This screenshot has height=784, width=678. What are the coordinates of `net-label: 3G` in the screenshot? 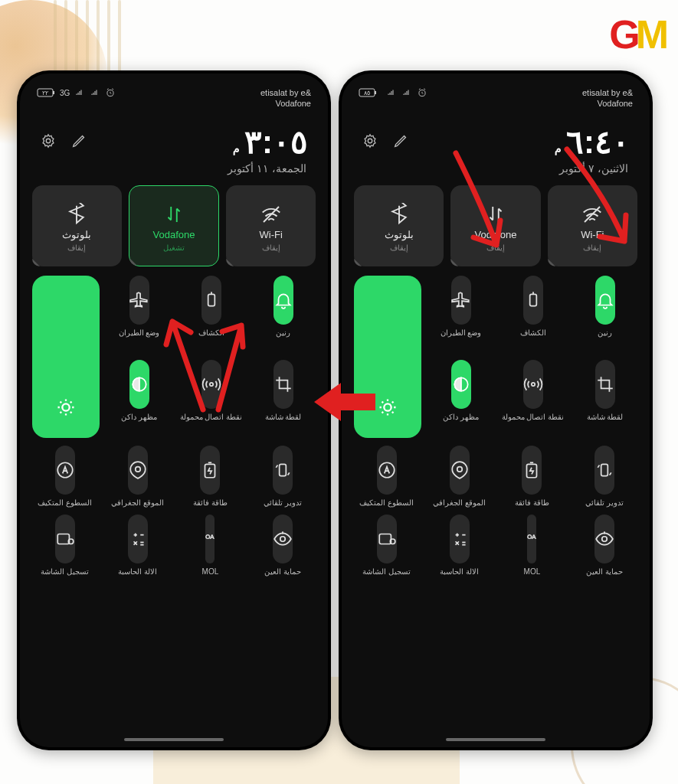 It's located at (64, 93).